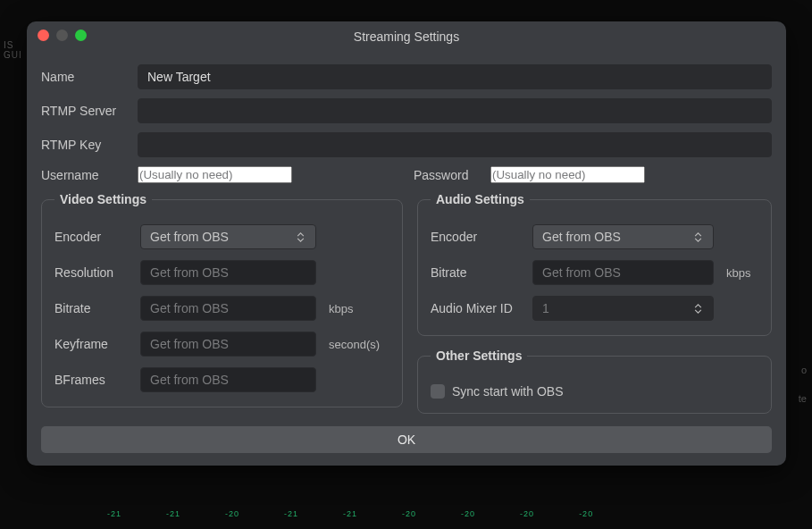 Image resolution: width=812 pixels, height=529 pixels. Describe the element at coordinates (214, 175) in the screenshot. I see `username-input` at that location.